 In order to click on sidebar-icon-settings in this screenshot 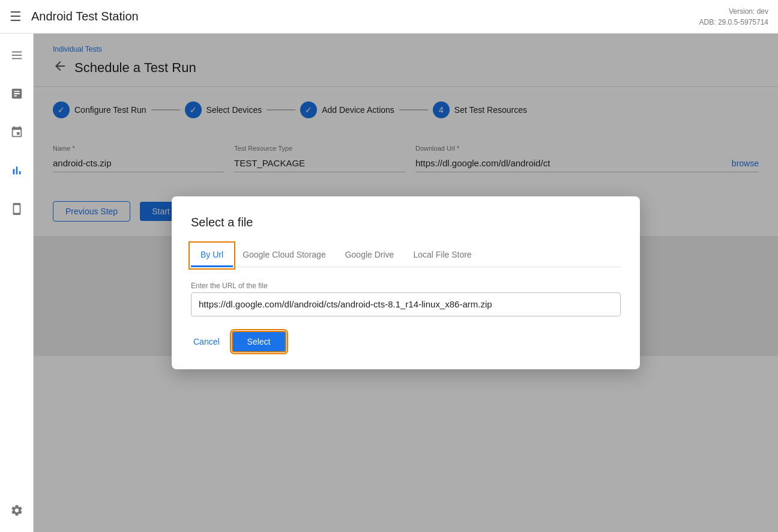, I will do `click(17, 510)`.